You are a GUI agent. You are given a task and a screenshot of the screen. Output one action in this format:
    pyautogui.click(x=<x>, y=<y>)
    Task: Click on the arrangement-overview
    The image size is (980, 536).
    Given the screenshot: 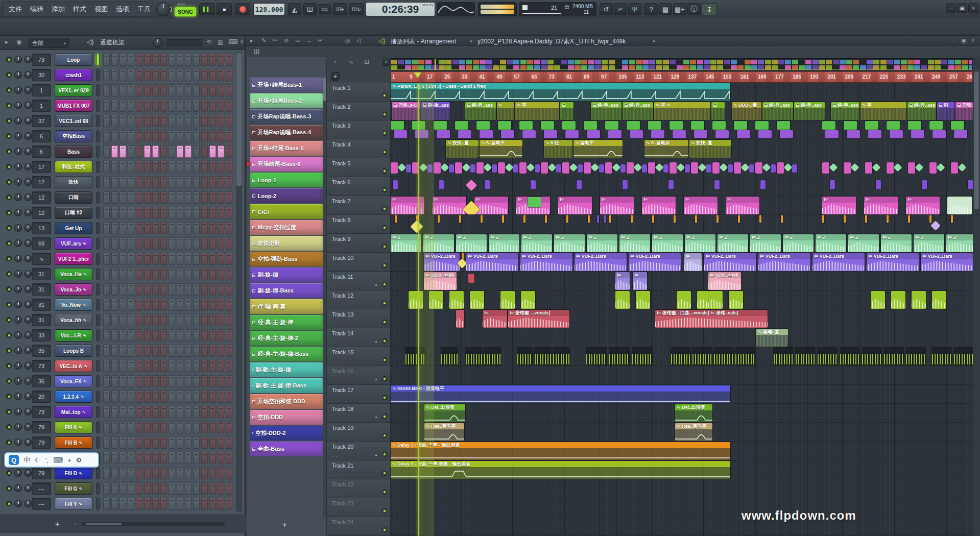 What is the action you would take?
    pyautogui.click(x=682, y=64)
    